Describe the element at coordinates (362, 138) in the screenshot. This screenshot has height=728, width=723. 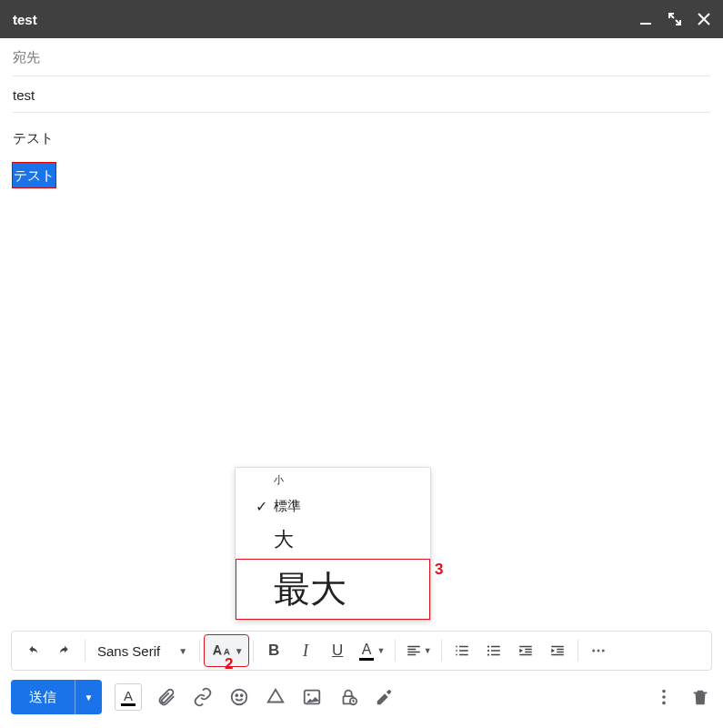
I see `body-line-1: テスト` at that location.